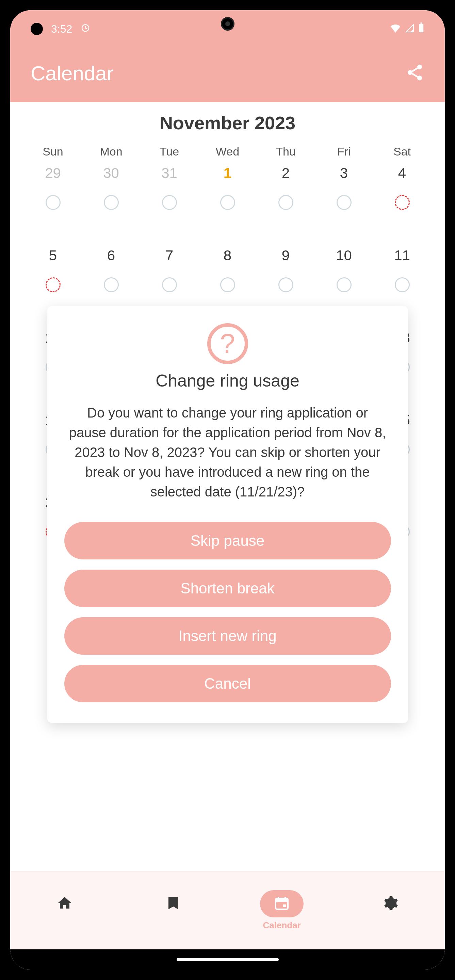  I want to click on date-cell: 4, so click(402, 173).